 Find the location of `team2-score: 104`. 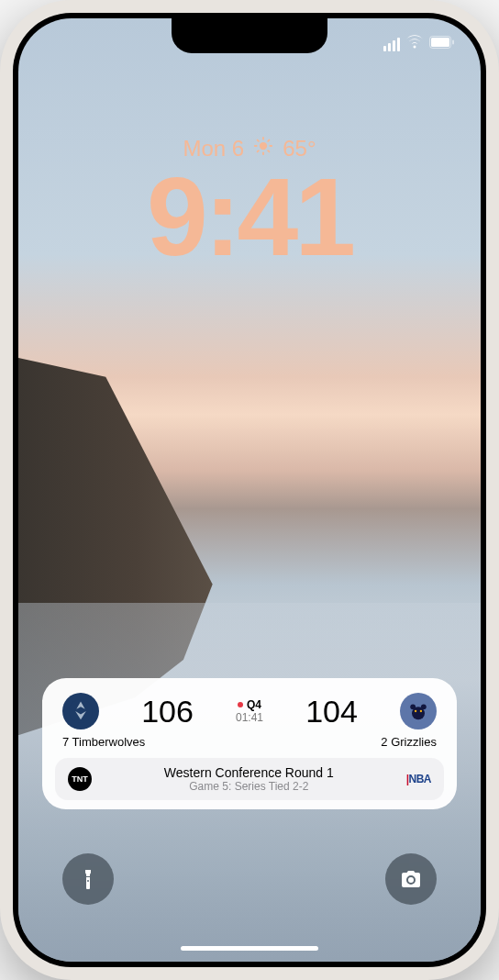

team2-score: 104 is located at coordinates (332, 712).